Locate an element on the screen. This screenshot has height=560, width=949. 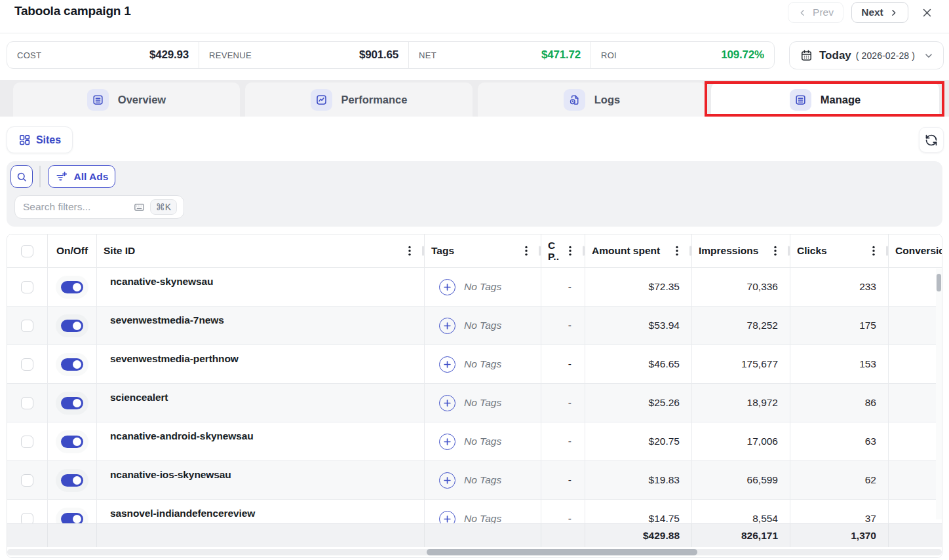
row-amount-spent-cell: $46.65 is located at coordinates (638, 364).